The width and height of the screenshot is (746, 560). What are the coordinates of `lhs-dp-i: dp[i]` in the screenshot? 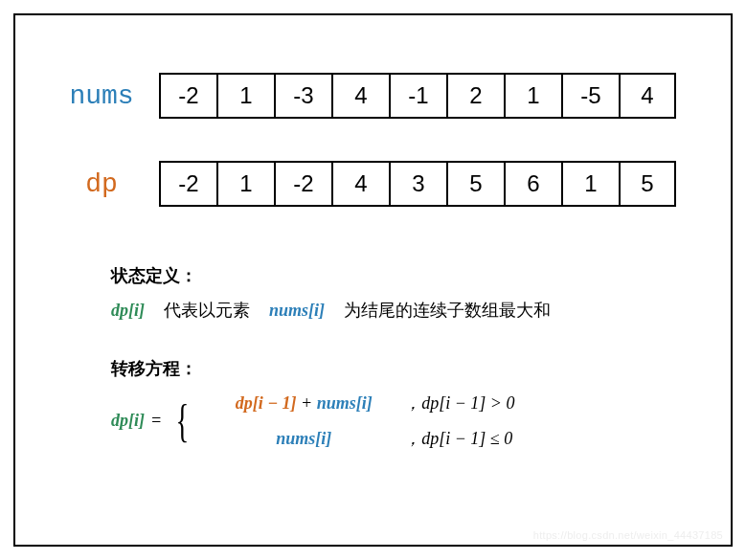 It's located at (128, 420).